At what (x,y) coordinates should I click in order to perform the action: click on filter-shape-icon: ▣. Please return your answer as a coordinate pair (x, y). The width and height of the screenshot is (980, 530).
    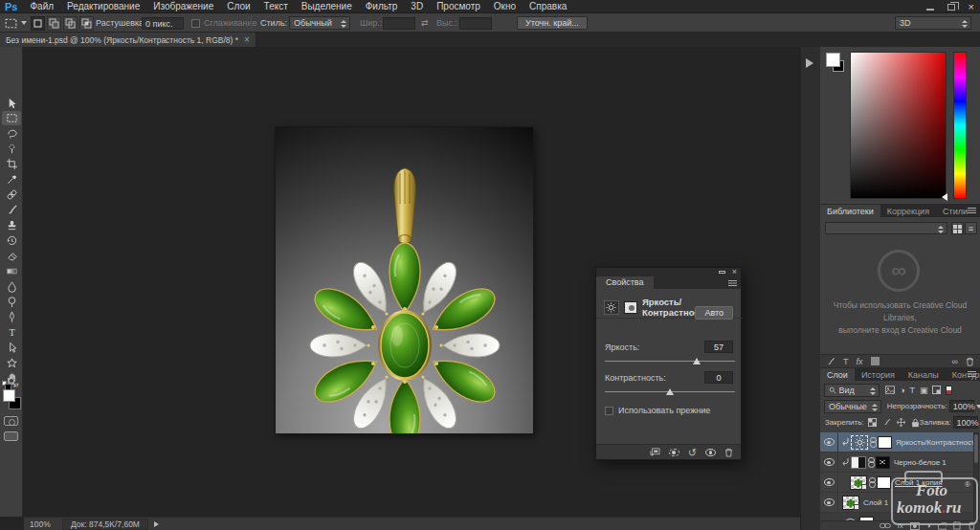
    Looking at the image, I should click on (924, 390).